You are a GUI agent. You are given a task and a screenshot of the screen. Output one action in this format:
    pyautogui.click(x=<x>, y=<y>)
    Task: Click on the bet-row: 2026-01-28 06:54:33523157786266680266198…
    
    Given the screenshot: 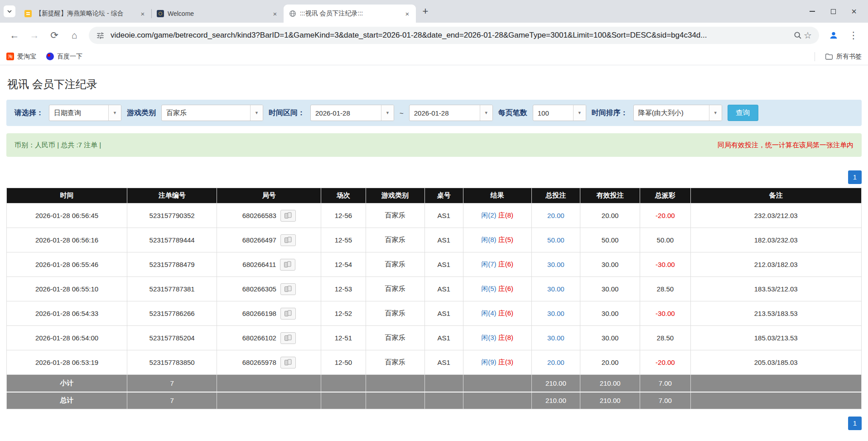 What is the action you would take?
    pyautogui.click(x=434, y=314)
    